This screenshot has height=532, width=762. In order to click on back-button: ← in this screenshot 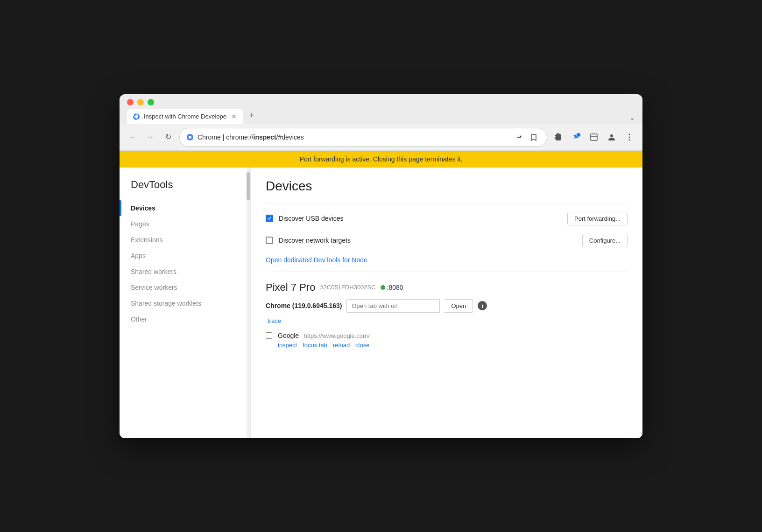, I will do `click(133, 137)`.